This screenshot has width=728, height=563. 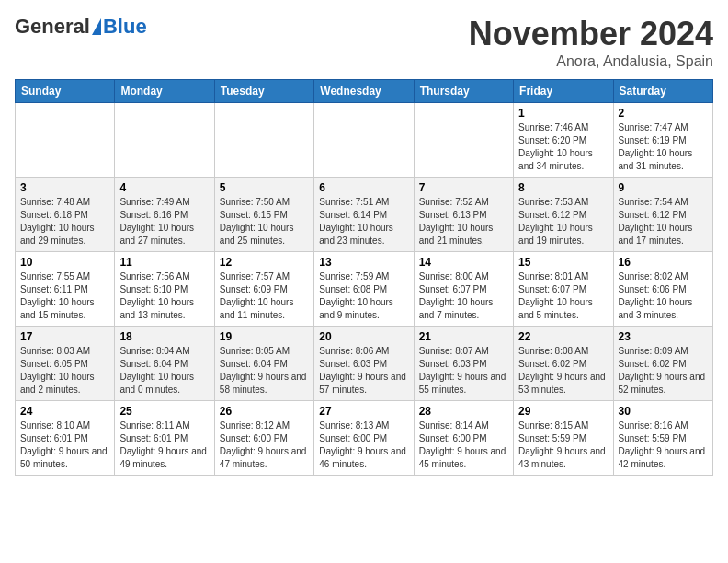 What do you see at coordinates (463, 188) in the screenshot?
I see `day-number: 7` at bounding box center [463, 188].